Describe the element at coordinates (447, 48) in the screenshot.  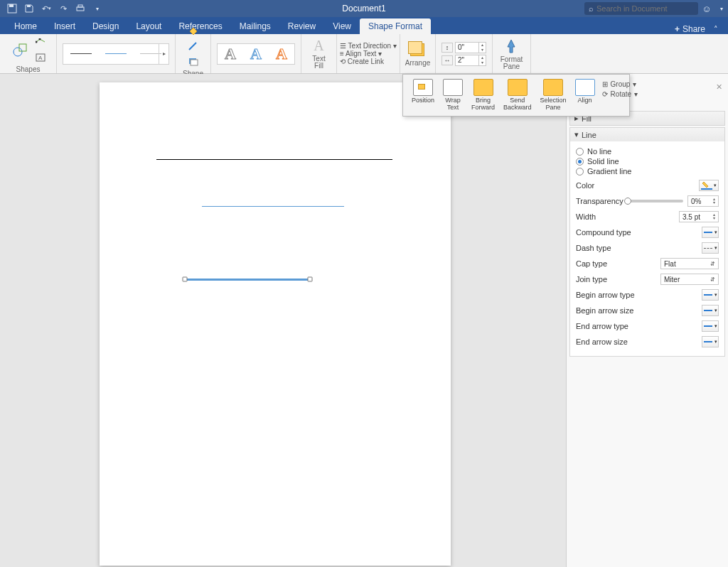
I see `height-icon: ↕` at that location.